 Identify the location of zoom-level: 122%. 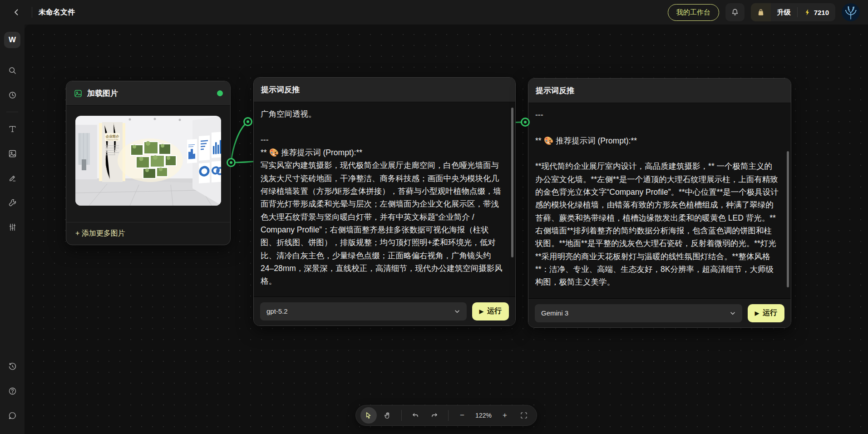
(483, 415).